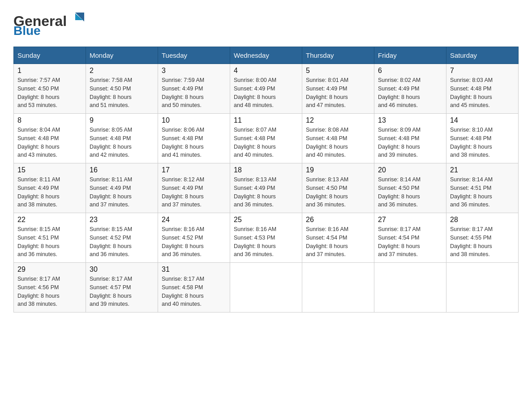  What do you see at coordinates (338, 242) in the screenshot?
I see `day-info: Sunrise: 8:16 AM Sunset: 4:54 PM Dayligh…` at bounding box center [338, 242].